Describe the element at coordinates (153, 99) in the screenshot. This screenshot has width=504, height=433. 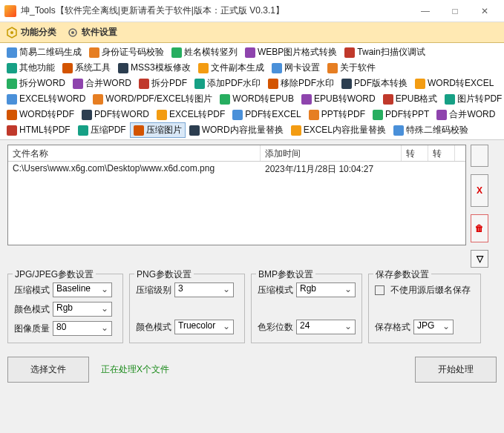
I see `tool-WORD/PDF/EXCEL转图片: WORD/PDF/EXCEL转图片` at that location.